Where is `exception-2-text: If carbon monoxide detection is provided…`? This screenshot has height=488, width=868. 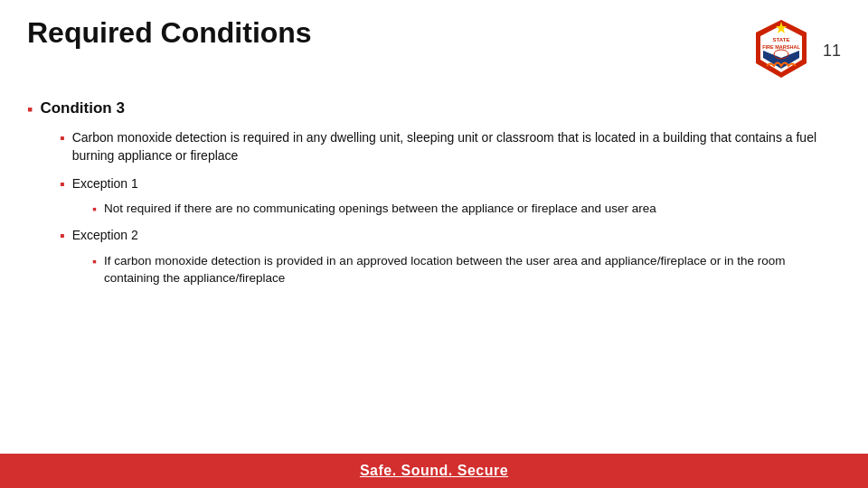
exception-2-text: If carbon monoxide detection is provided… is located at coordinates (472, 269).